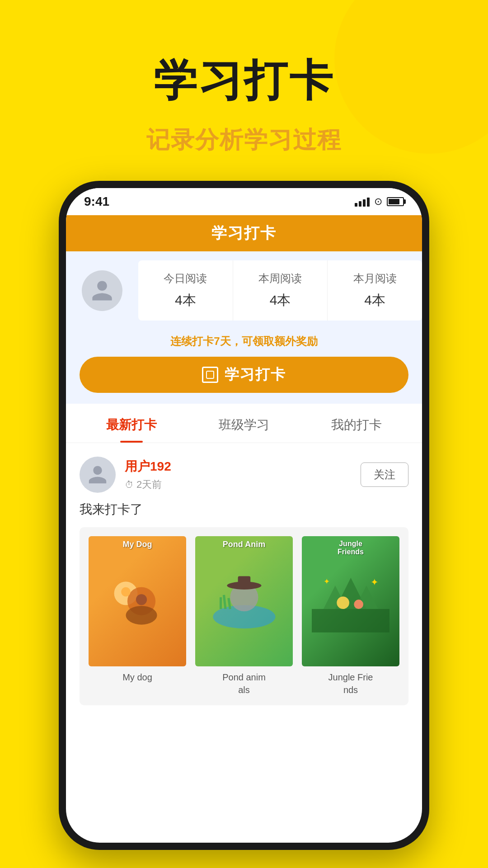 The height and width of the screenshot is (868, 488). I want to click on feed-user-info: 用户192 ⏱ 2天前, so click(243, 475).